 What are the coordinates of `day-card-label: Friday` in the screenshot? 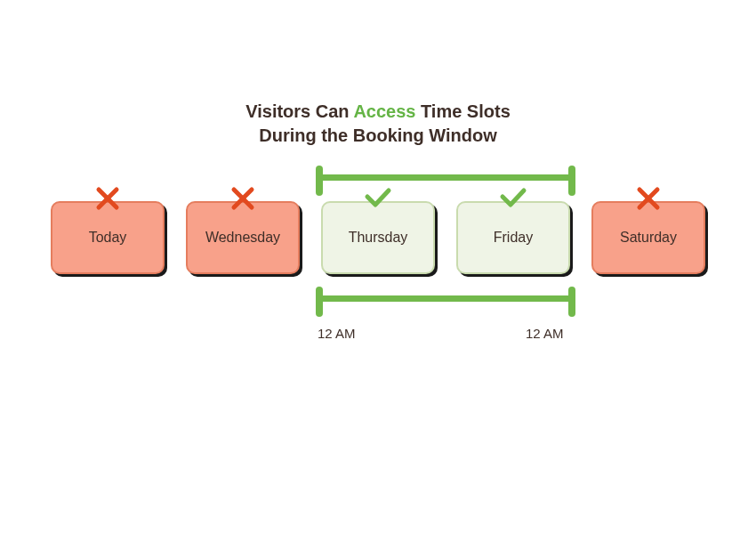 It's located at (513, 238).